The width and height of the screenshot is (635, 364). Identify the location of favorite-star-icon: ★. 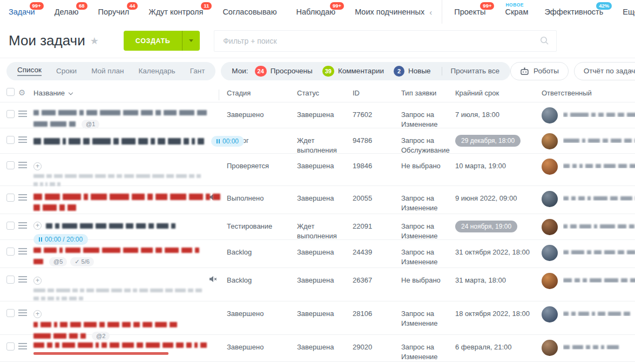
(94, 41).